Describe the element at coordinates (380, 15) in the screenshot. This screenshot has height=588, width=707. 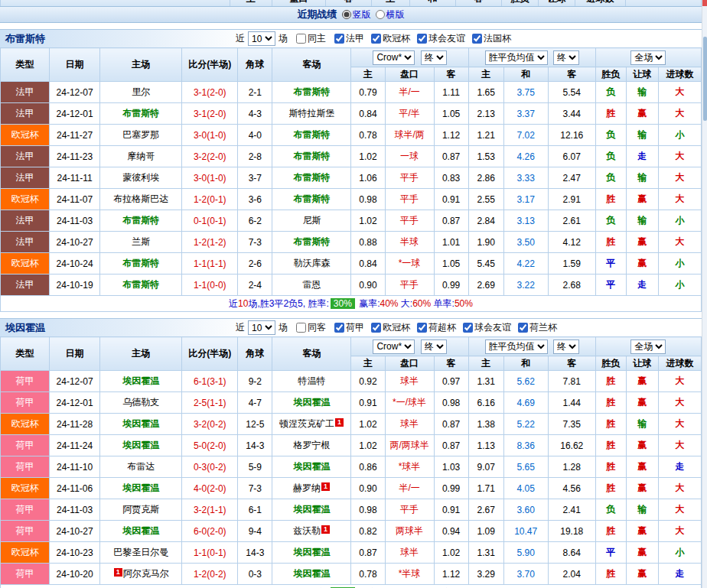
I see `horizontal-radio` at that location.